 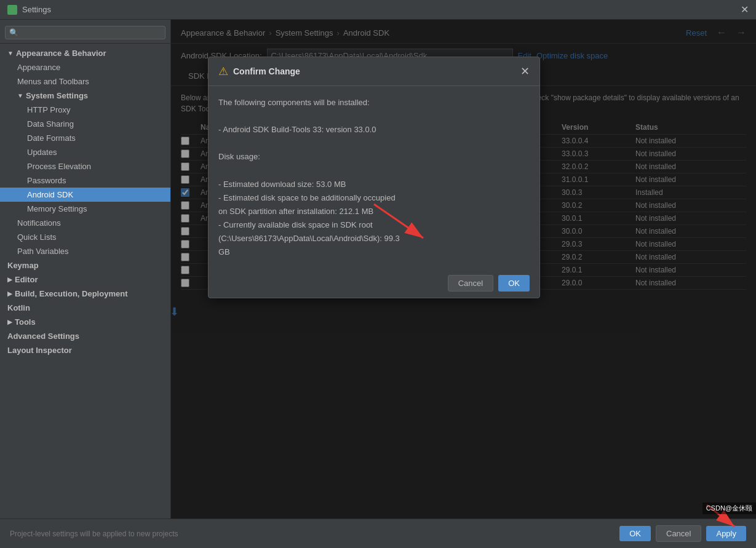 I want to click on title-bar: Settings ✕, so click(x=378, y=10).